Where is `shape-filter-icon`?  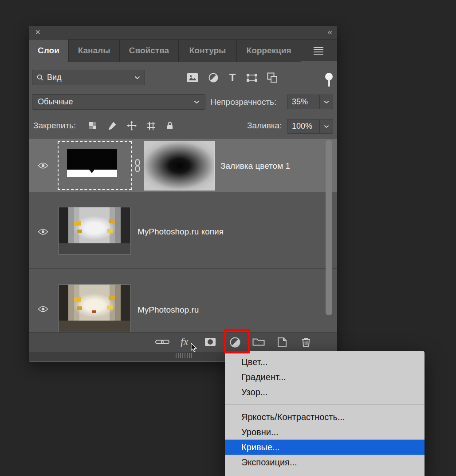
shape-filter-icon is located at coordinates (252, 78).